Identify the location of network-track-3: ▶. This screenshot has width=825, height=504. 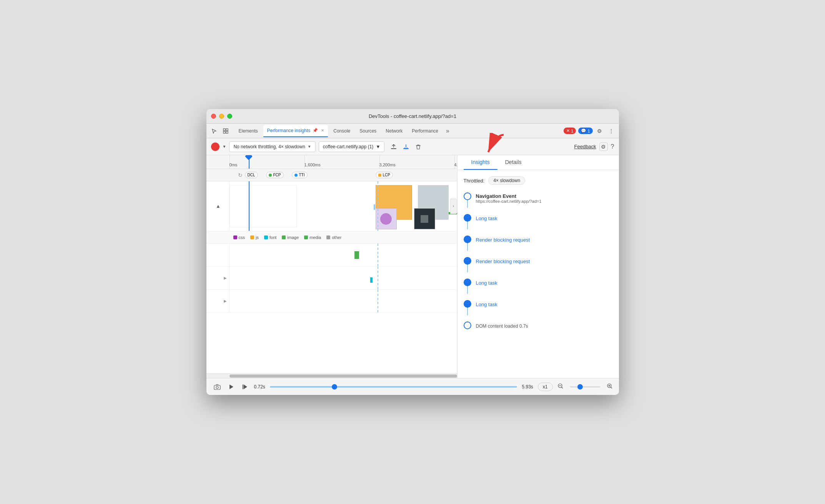
(332, 301).